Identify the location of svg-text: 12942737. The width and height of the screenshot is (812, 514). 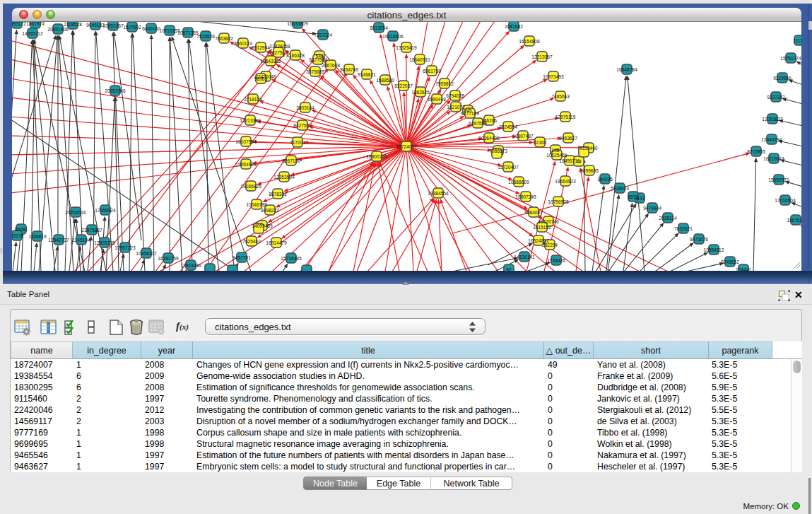
(59, 240).